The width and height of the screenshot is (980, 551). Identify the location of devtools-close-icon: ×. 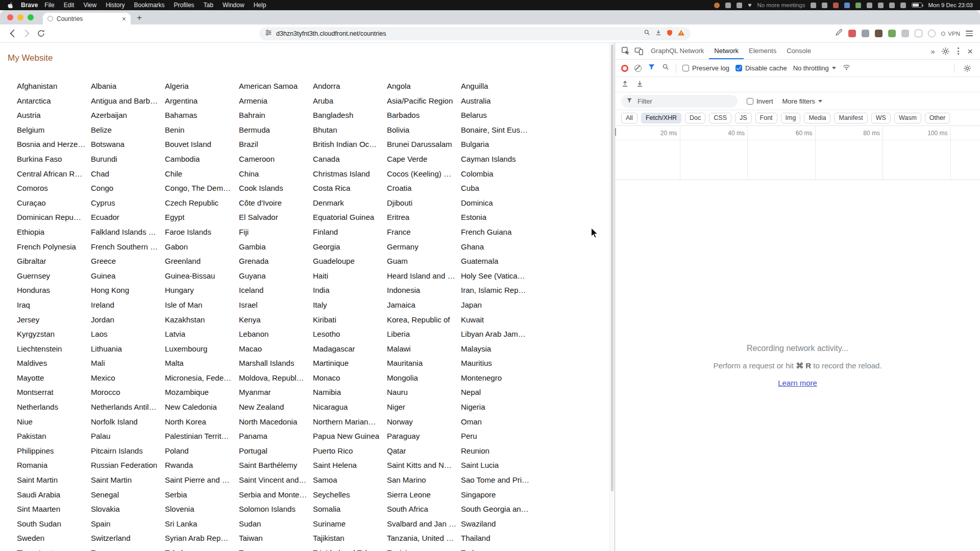
(970, 51).